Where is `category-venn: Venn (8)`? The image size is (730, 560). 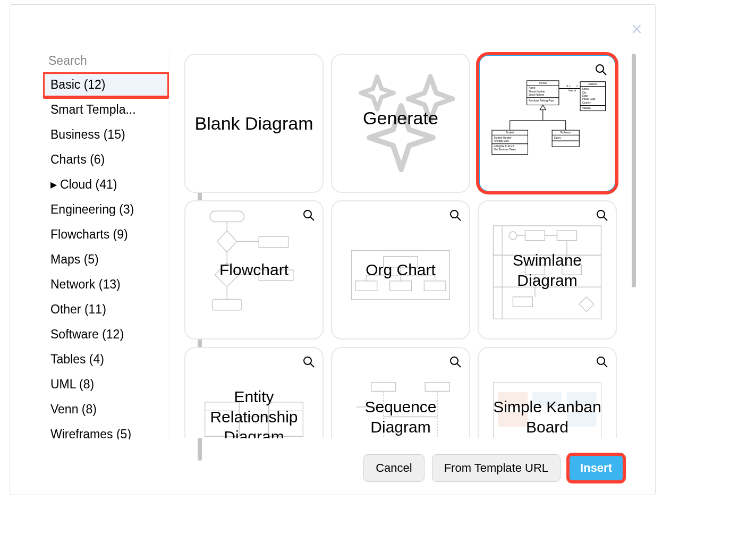 category-venn: Venn (8) is located at coordinates (106, 409).